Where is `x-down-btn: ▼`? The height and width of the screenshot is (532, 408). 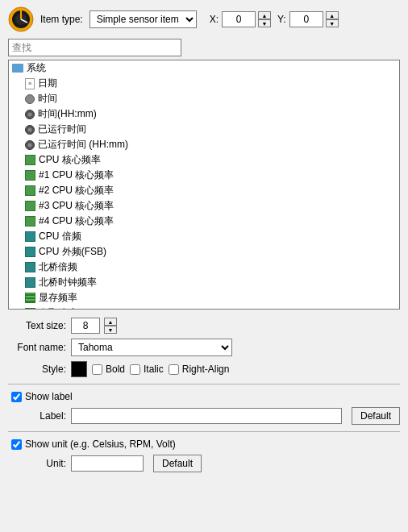 x-down-btn: ▼ is located at coordinates (264, 23).